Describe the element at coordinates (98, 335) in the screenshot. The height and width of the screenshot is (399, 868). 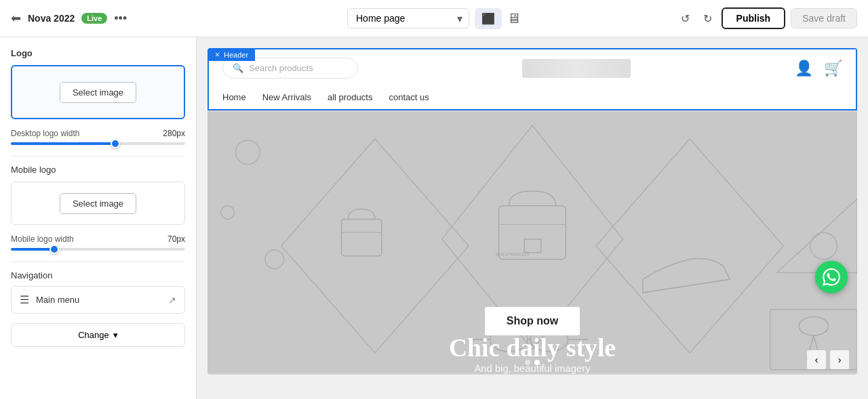
I see `change-button: Change ▾` at that location.